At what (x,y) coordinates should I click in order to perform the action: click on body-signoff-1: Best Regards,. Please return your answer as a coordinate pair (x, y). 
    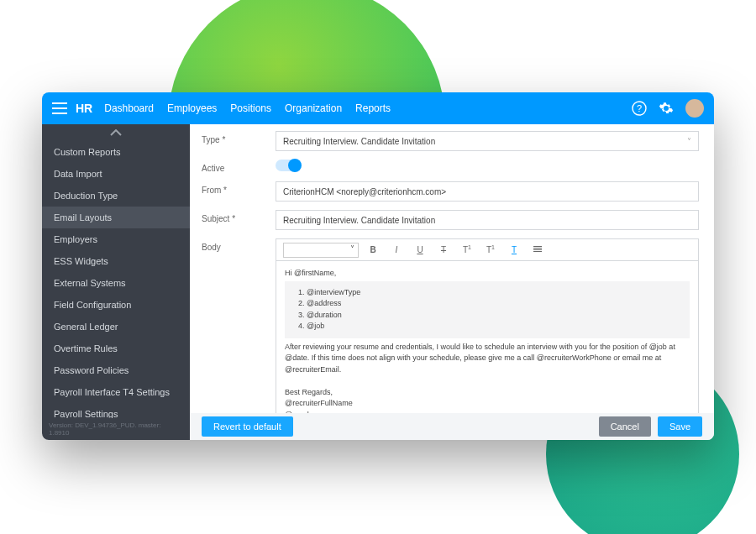
    Looking at the image, I should click on (487, 393).